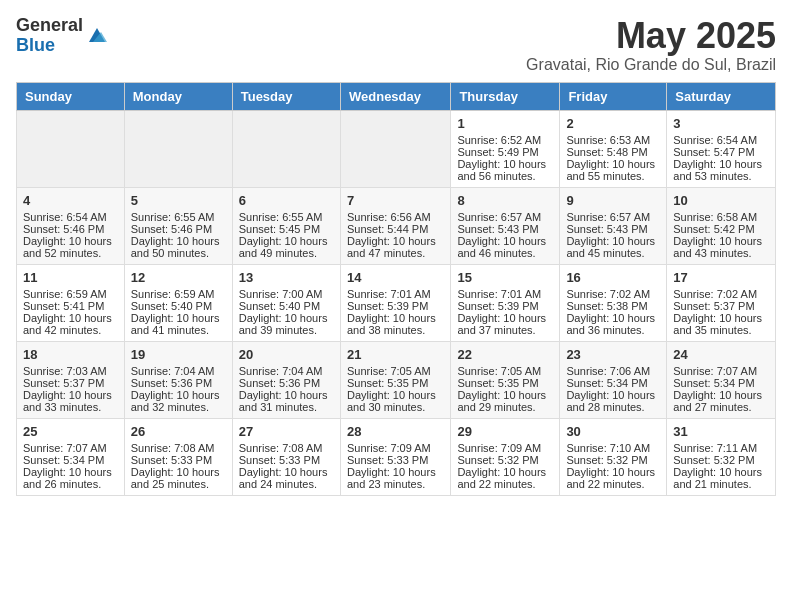 This screenshot has height=612, width=792. What do you see at coordinates (506, 380) in the screenshot?
I see `day-cell: 22Sunrise: 7:05 AMSunset: 5:35 PMDayligh…` at bounding box center [506, 380].